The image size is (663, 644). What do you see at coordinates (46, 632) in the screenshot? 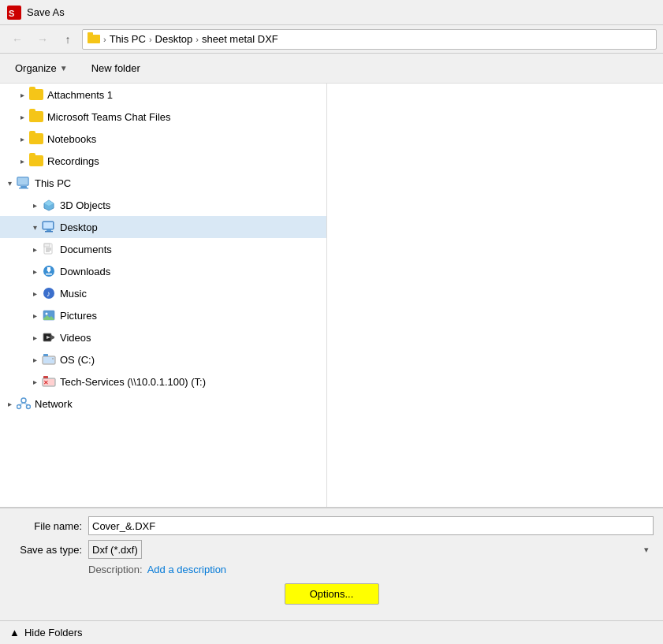
I see `hide-folders-button: ▲ Hide Folders` at bounding box center [46, 632].